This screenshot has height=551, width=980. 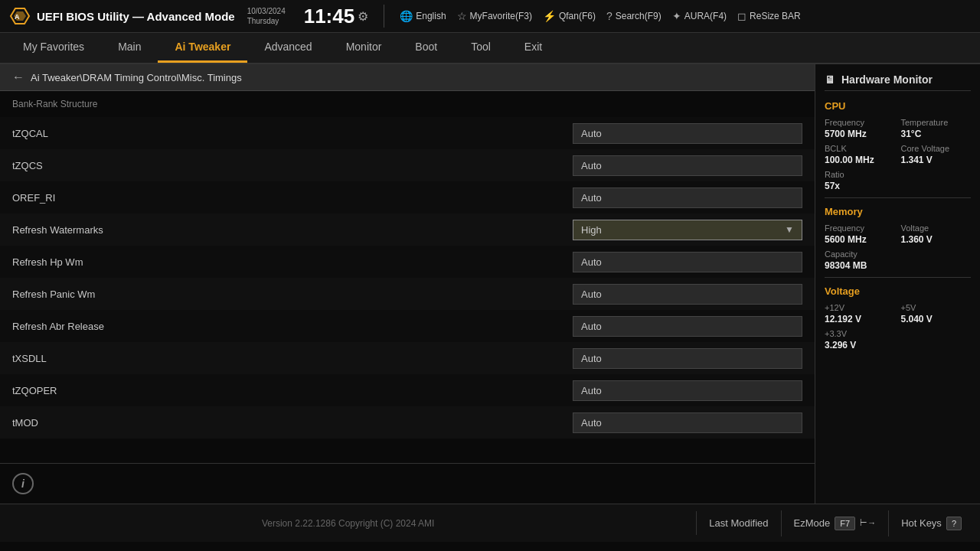 I want to click on hw-item-2-0: +12V12.192 V, so click(x=860, y=314).